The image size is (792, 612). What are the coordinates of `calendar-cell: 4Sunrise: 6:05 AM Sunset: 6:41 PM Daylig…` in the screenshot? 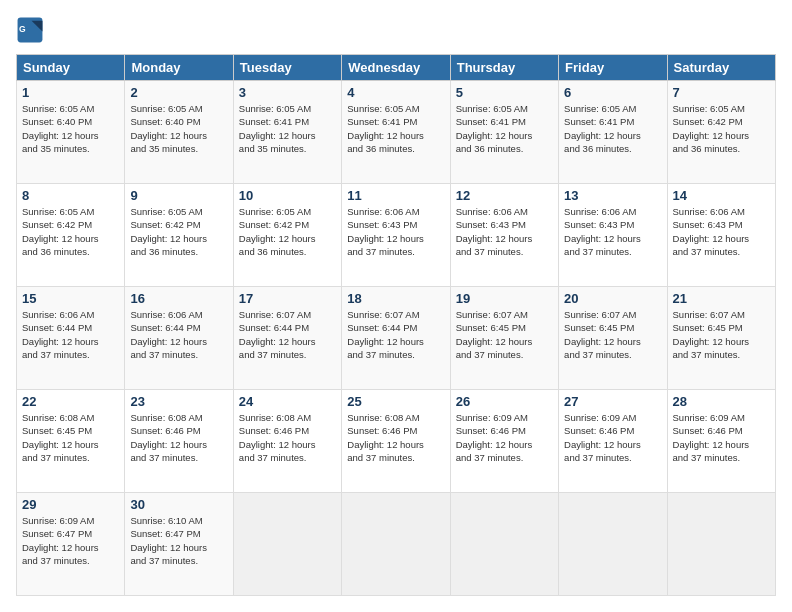 It's located at (396, 132).